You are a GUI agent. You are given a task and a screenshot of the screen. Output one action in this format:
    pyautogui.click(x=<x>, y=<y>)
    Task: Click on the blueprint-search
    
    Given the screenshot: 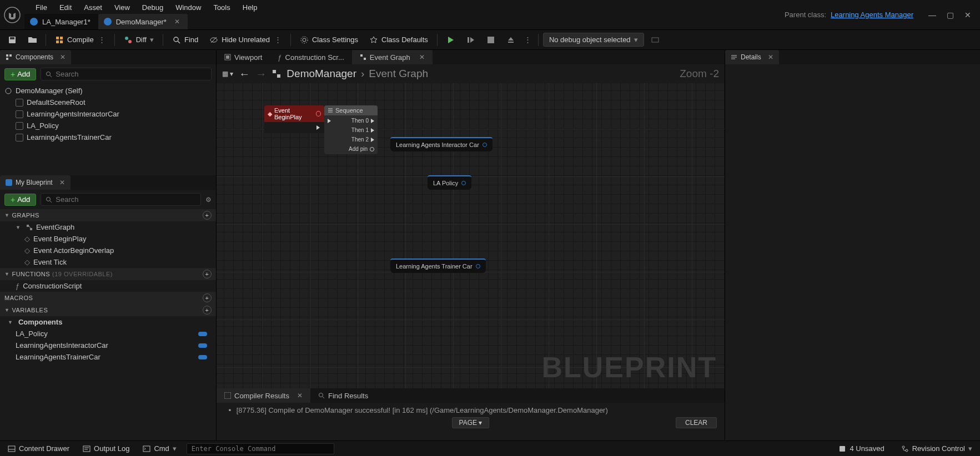 What is the action you would take?
    pyautogui.click(x=121, y=200)
    